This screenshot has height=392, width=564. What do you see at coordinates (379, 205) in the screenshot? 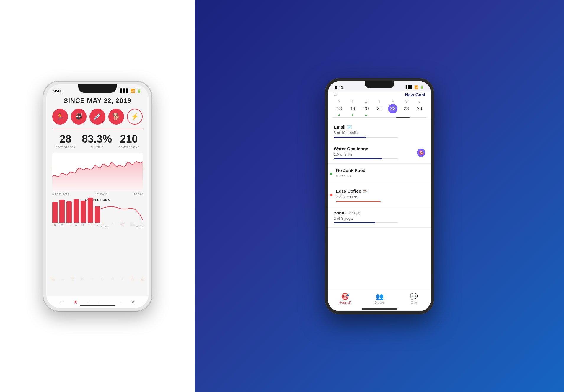
I see `goals-list: Email 📧 5 of 10 emails Water Challenge 1…` at bounding box center [379, 205].